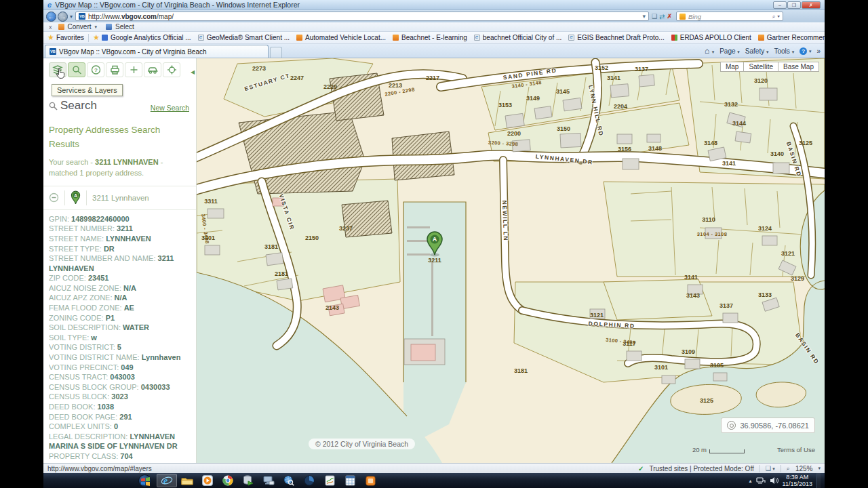  Describe the element at coordinates (797, 481) in the screenshot. I see `taskbar-clock: 8:39 AM 11/15/2013` at that location.